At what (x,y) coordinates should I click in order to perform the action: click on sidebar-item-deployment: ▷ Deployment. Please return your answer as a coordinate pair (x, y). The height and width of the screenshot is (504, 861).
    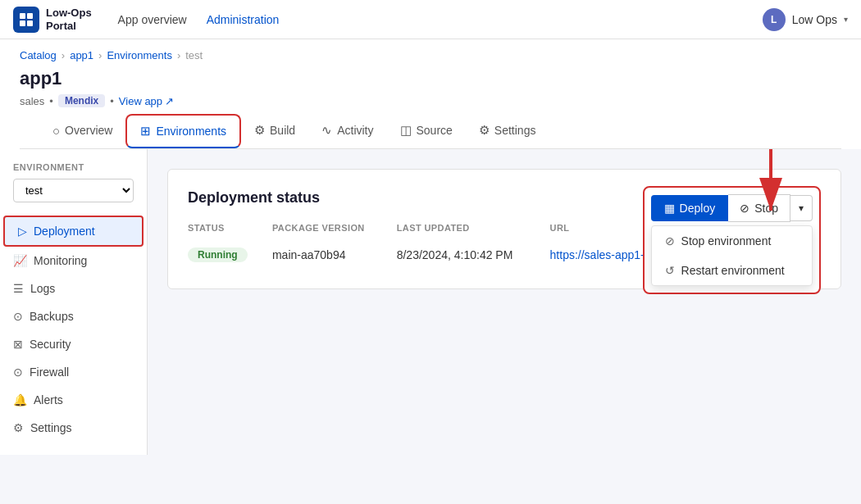
    Looking at the image, I should click on (74, 231).